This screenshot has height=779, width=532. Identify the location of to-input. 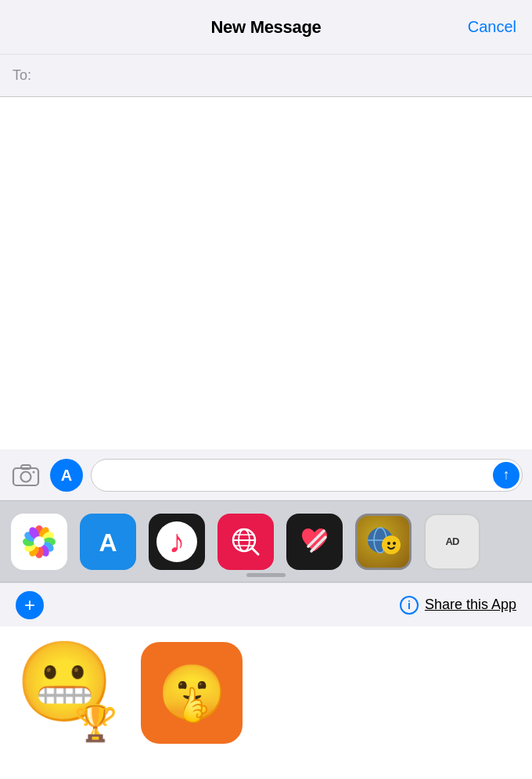
(279, 75).